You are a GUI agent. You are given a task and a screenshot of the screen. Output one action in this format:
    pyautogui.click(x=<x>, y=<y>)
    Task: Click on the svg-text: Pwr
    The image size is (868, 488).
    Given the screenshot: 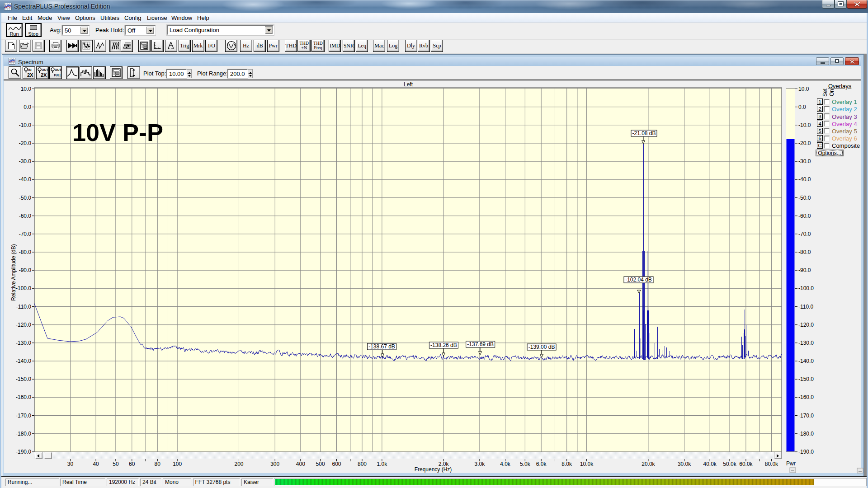 What is the action you would take?
    pyautogui.click(x=791, y=464)
    